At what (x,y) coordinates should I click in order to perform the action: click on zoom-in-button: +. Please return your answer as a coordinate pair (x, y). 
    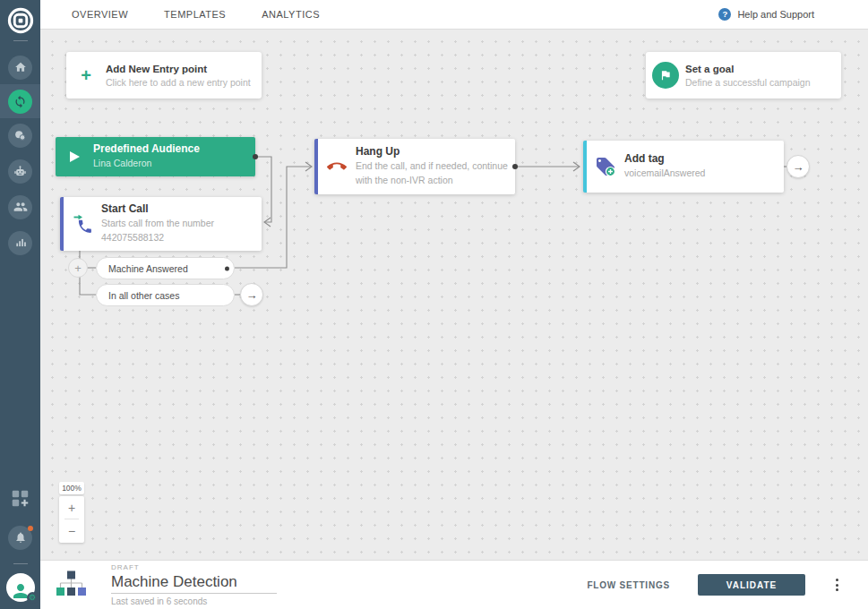
    Looking at the image, I should click on (72, 507).